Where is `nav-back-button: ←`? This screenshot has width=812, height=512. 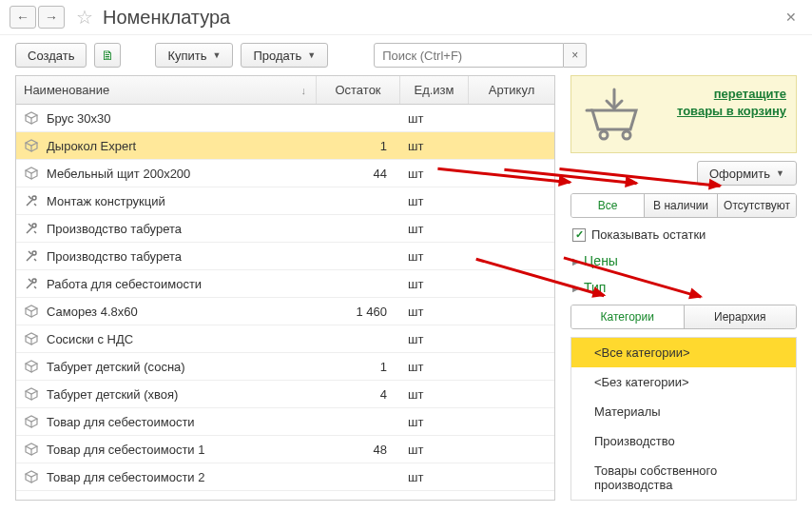
nav-back-button: ← is located at coordinates (23, 17).